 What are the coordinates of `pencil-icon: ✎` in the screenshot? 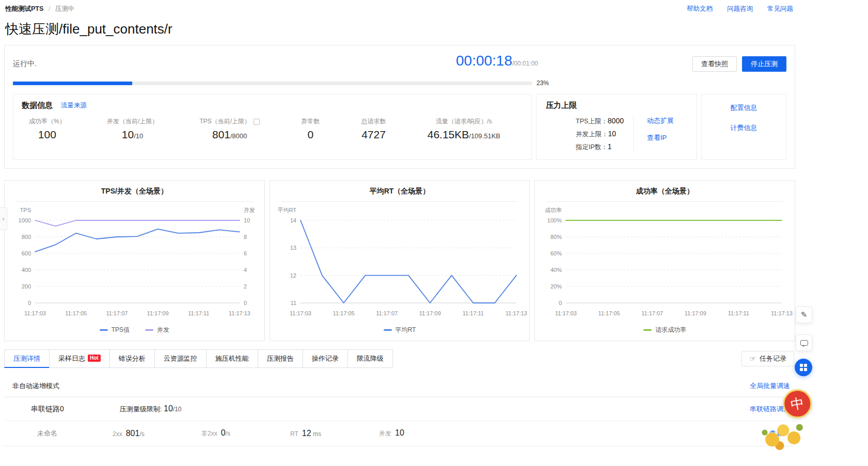 It's located at (804, 315).